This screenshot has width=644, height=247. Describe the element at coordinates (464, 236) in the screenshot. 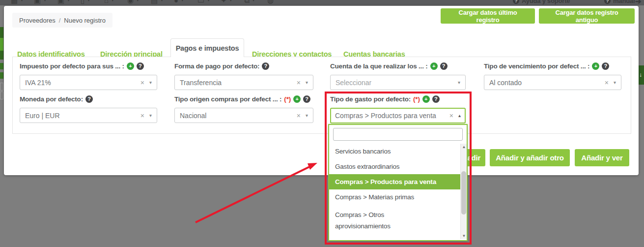

I see `scroll-down-icon: ▼` at that location.